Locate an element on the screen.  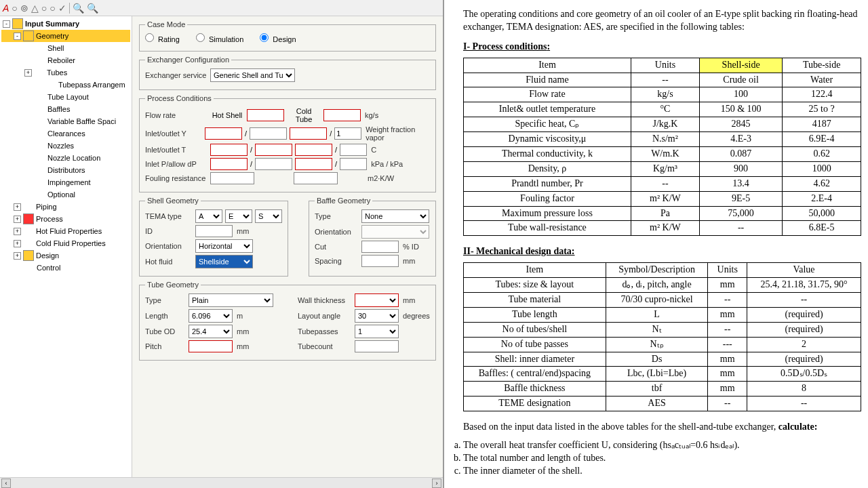
tree-label: Hot Fluid Properties is located at coordinates (69, 231).